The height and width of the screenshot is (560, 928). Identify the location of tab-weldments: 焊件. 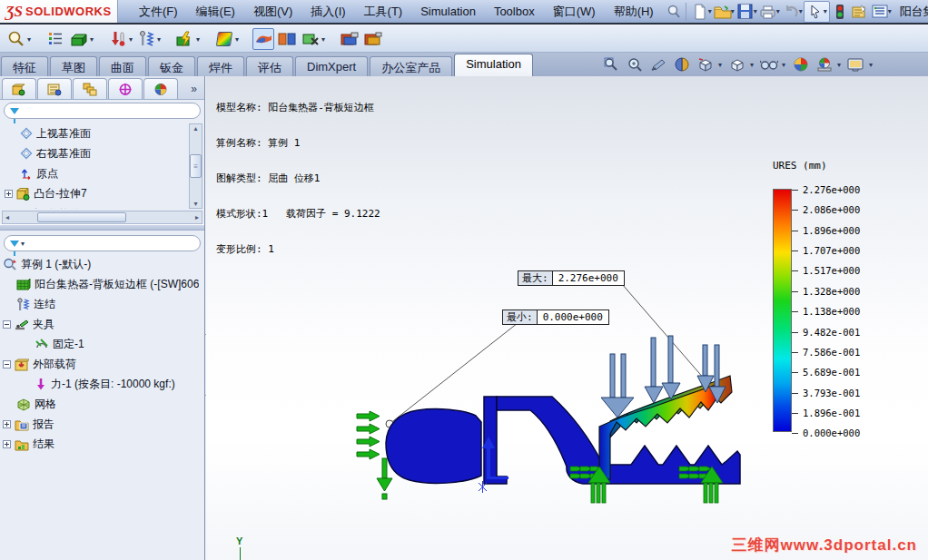
(221, 66).